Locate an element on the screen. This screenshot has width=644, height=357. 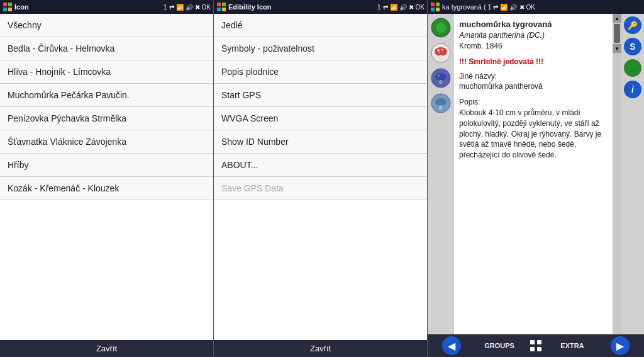
tree-button: 🌲 is located at coordinates (633, 68).